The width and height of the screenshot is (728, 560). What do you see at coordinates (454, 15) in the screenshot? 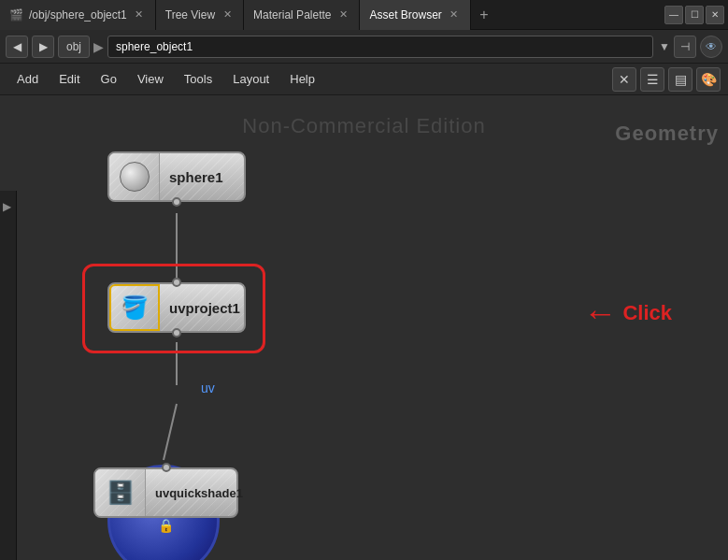
I see `tab-close-asset: ✕` at bounding box center [454, 15].